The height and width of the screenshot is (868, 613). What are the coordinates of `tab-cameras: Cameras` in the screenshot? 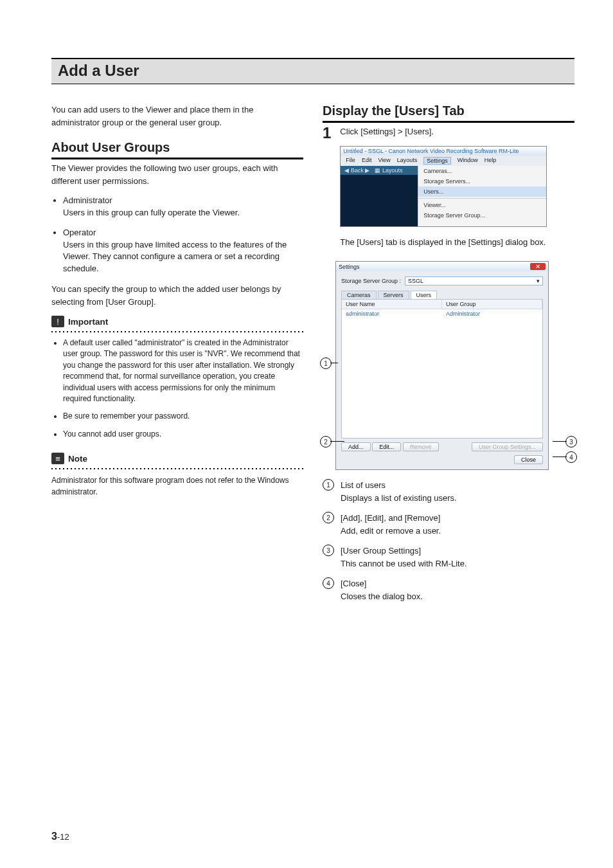 It's located at (359, 294).